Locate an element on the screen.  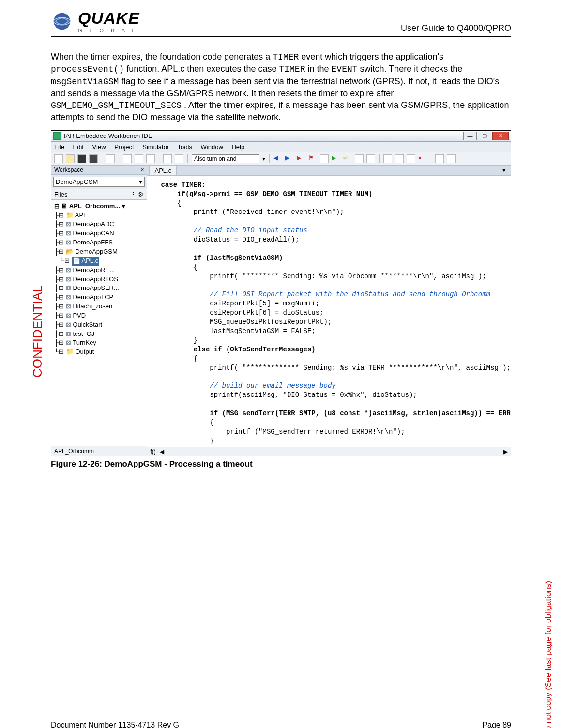
inline-code: GSM_DEMO_GSM_TIMEOUT_SECS is located at coordinates (116, 106).